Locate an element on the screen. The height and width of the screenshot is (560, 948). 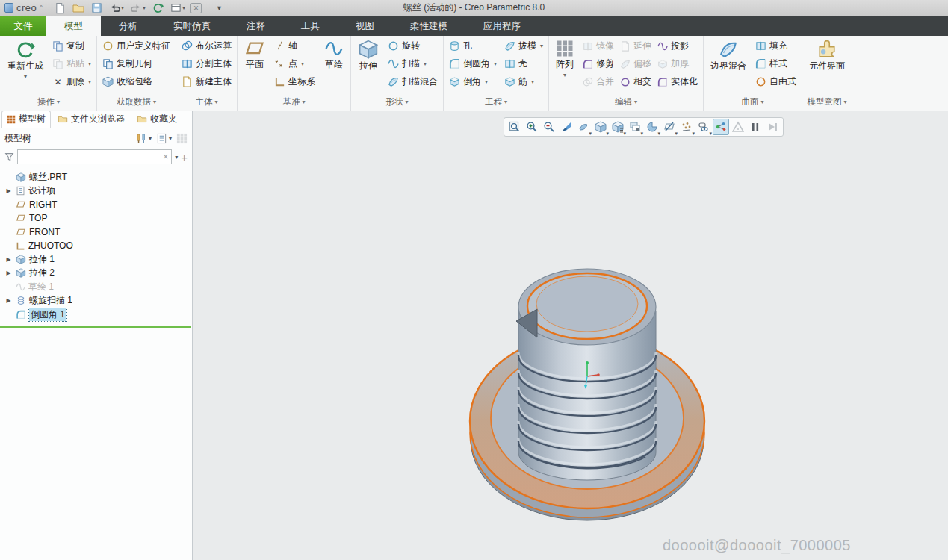
tab-annotate: 注释 is located at coordinates (255, 26).